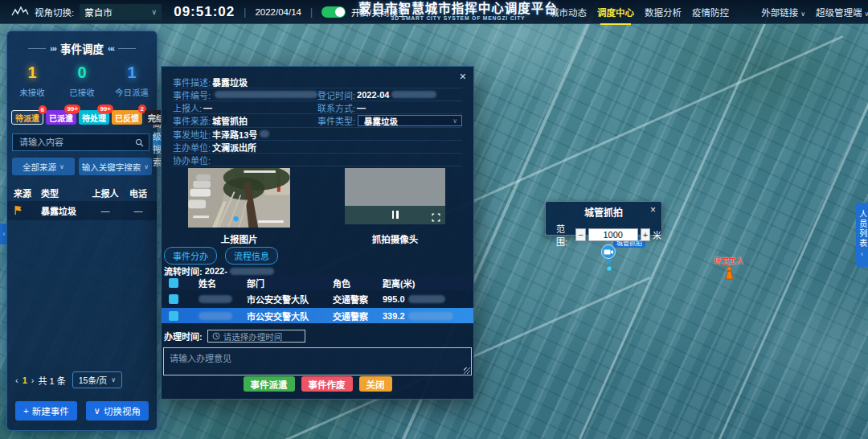 This screenshot has height=439, width=868. I want to click on camera-marker, so click(609, 257).